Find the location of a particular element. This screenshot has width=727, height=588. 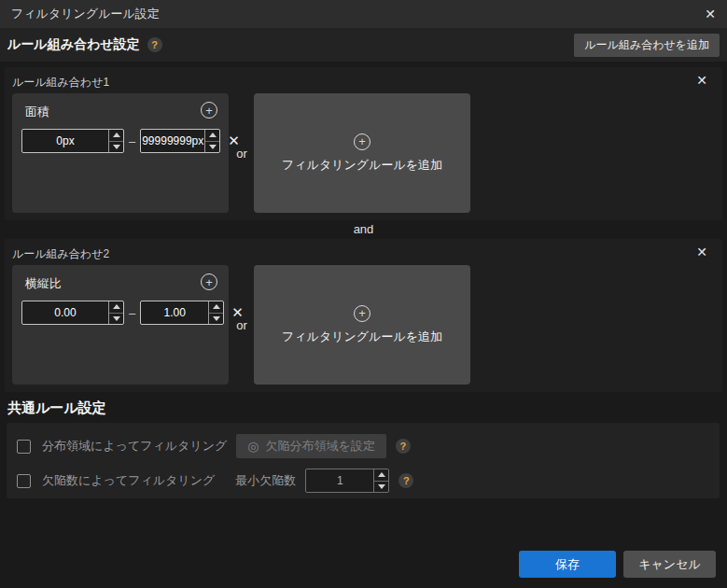

rule-name-label: 横縦比 is located at coordinates (43, 284).